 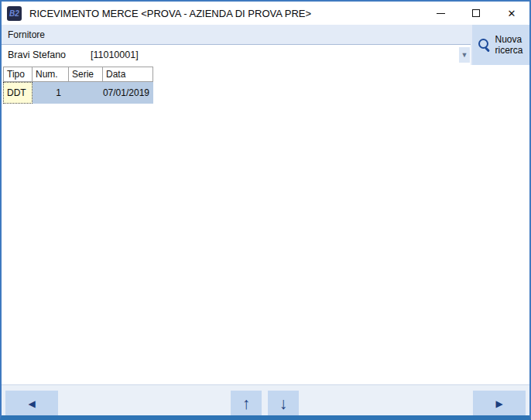 I want to click on maximize-button, so click(x=476, y=13).